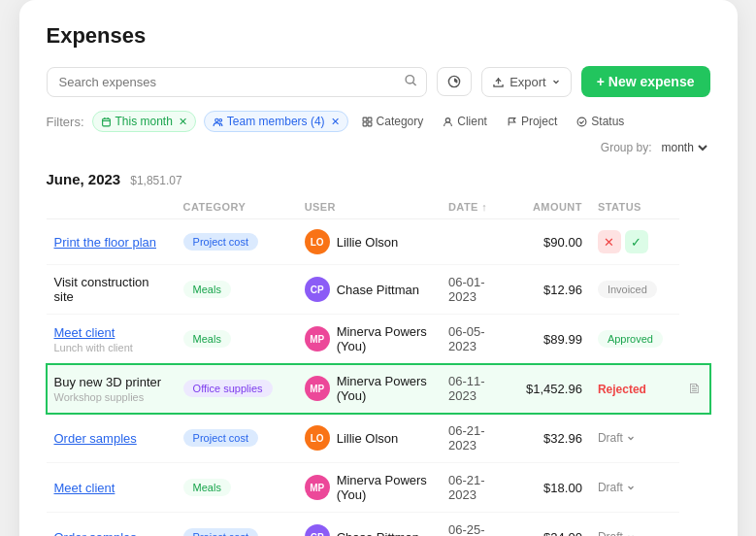 The width and height of the screenshot is (756, 536). What do you see at coordinates (635, 289) in the screenshot?
I see `expense-status-cell: Invoiced` at bounding box center [635, 289].